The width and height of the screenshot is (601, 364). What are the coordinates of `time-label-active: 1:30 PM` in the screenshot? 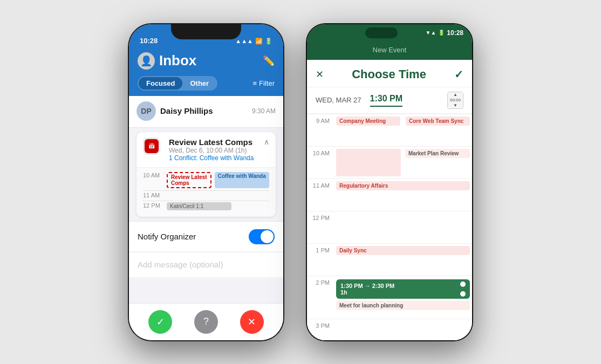 It's located at (386, 100).